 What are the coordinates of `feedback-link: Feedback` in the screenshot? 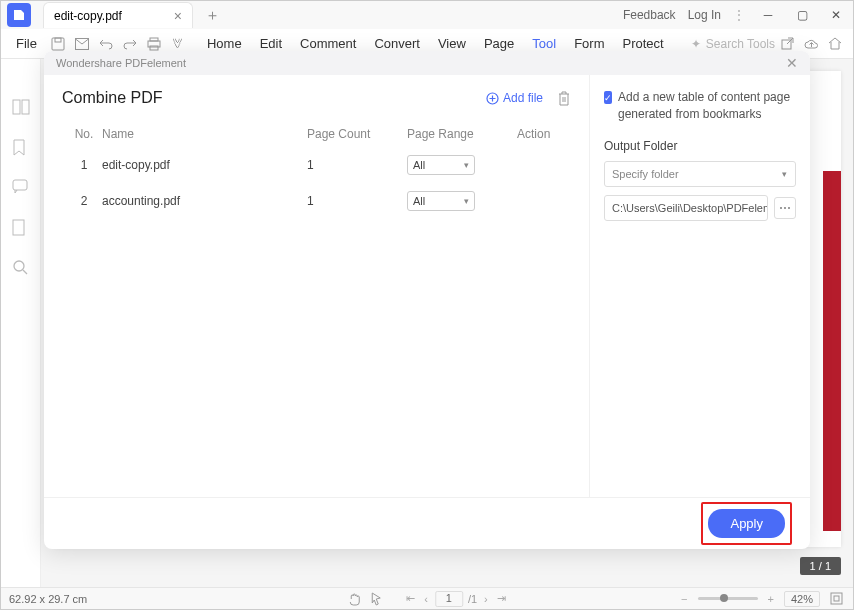 It's located at (650, 15).